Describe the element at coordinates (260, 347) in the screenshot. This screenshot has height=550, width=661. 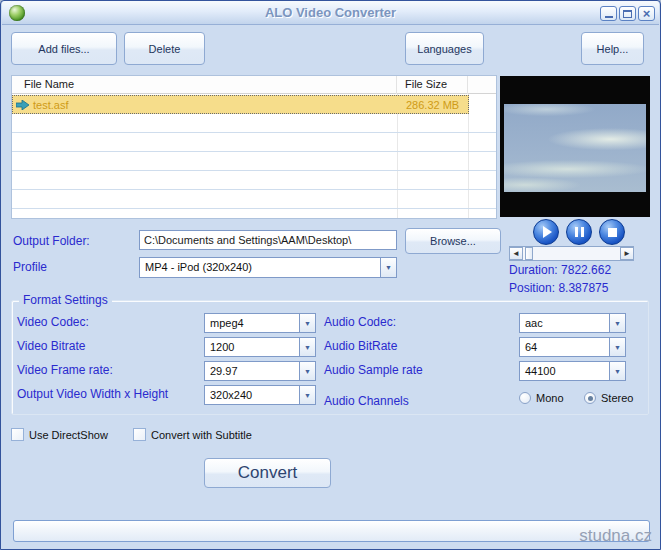
I see `video-bitrate-dropdown: 1200 ▼` at that location.